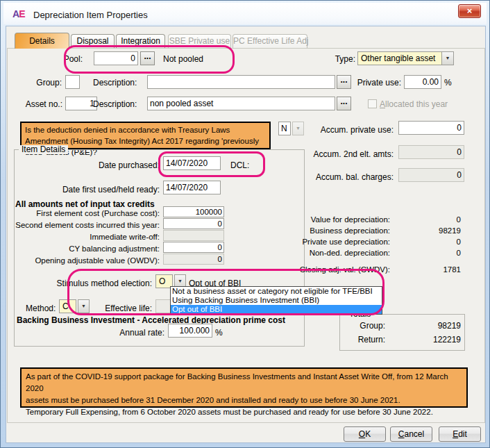 Image resolution: width=490 pixels, height=448 pixels. I want to click on first-element-cost-input, so click(194, 212).